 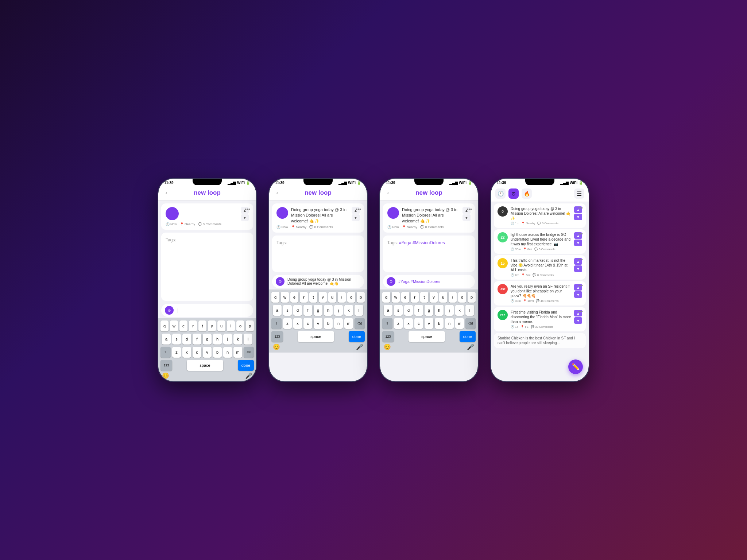 What do you see at coordinates (356, 218) in the screenshot?
I see `downvote-2: ▼` at bounding box center [356, 218].